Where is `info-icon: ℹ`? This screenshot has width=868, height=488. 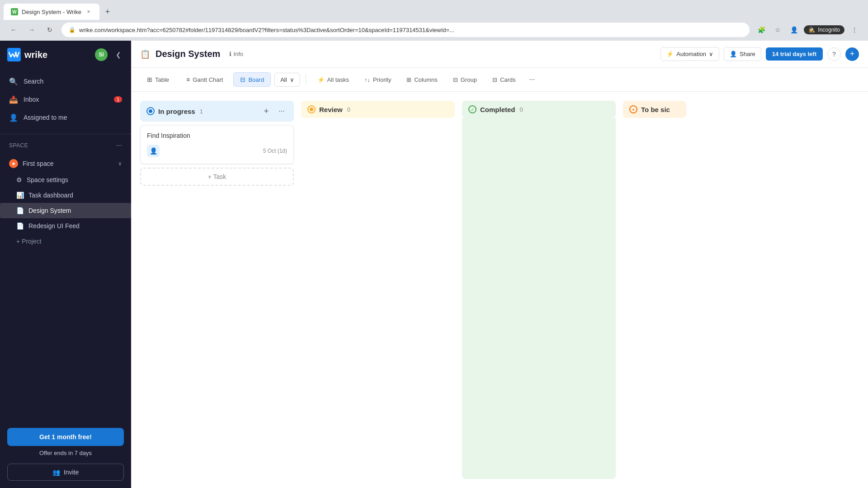 info-icon: ℹ is located at coordinates (231, 54).